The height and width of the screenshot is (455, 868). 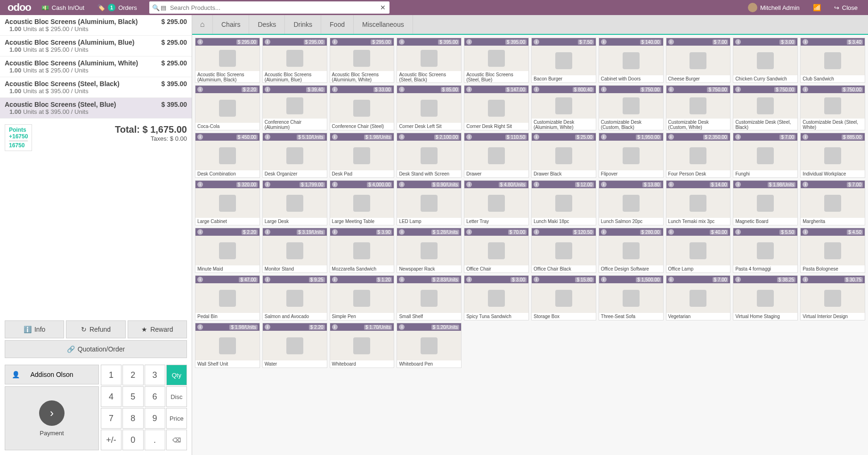 I want to click on numpad-4: 4, so click(x=111, y=397).